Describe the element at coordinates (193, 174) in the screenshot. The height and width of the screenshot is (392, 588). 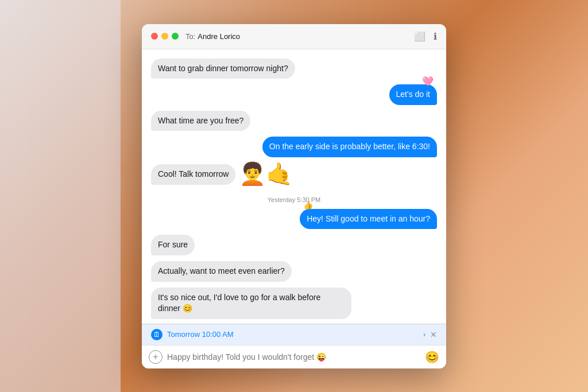
I see `bubble-received: Cool! Talk tomorrow` at that location.